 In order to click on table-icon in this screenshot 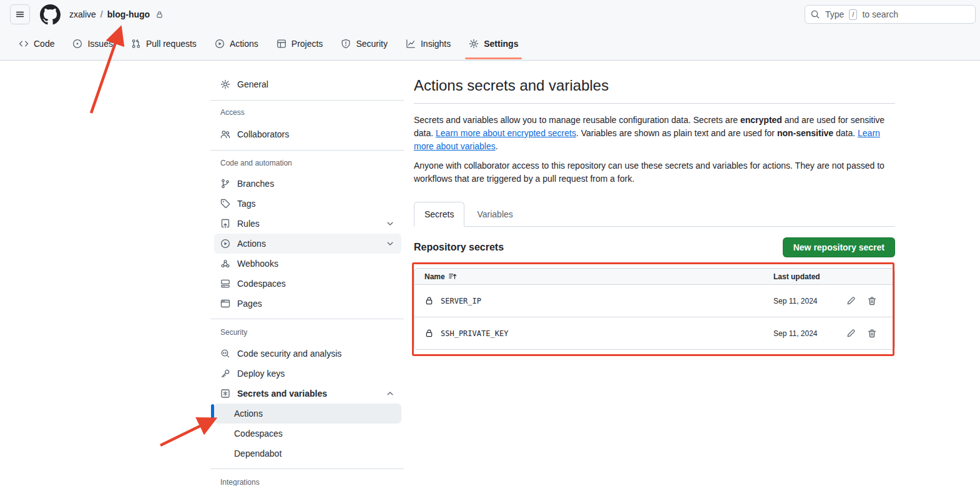, I will do `click(282, 44)`.